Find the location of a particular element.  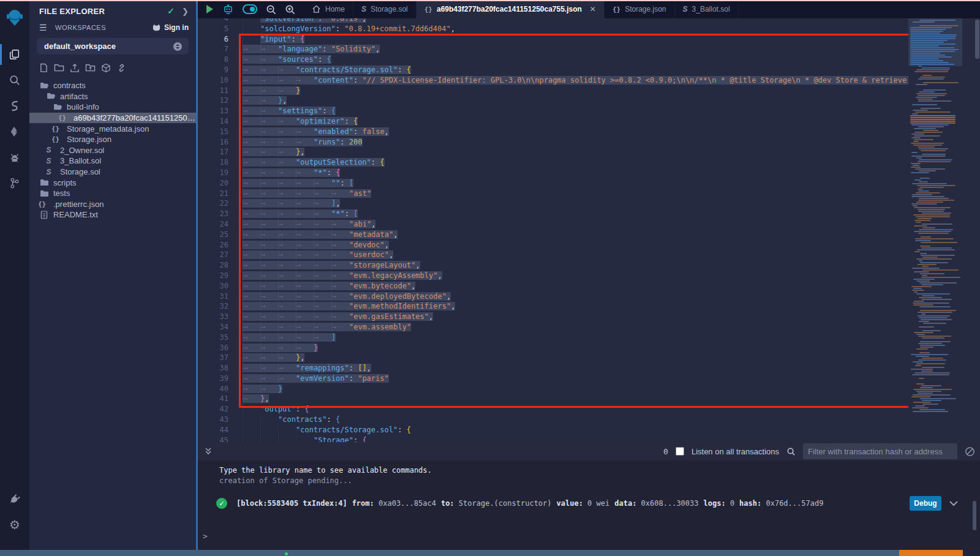

debug-button: Debug is located at coordinates (925, 503).